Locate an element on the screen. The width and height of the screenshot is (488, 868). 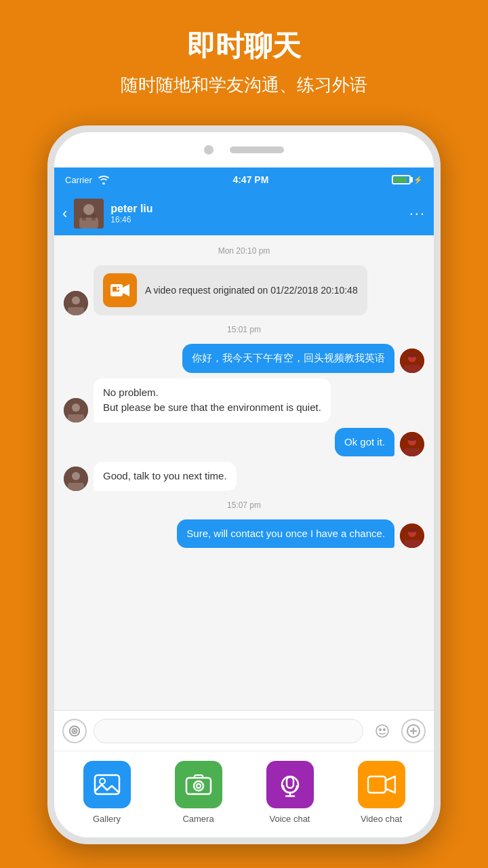
voice-chat-icon-box is located at coordinates (290, 785).